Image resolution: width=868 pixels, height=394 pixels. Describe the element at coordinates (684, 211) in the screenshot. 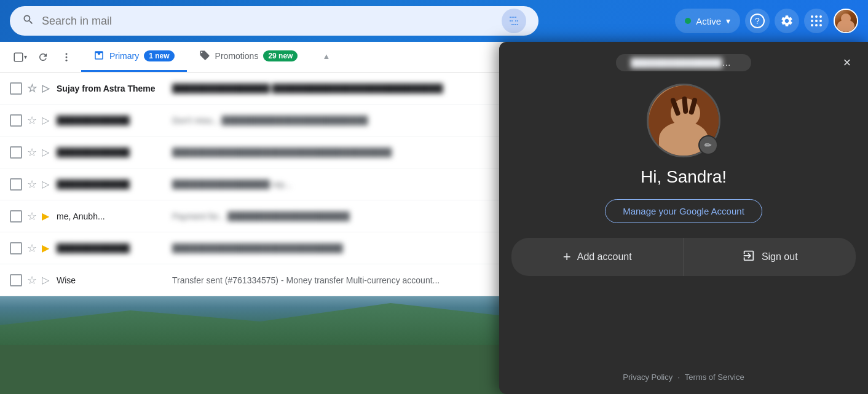

I see `manage-account-label: Manage your Google Account` at that location.